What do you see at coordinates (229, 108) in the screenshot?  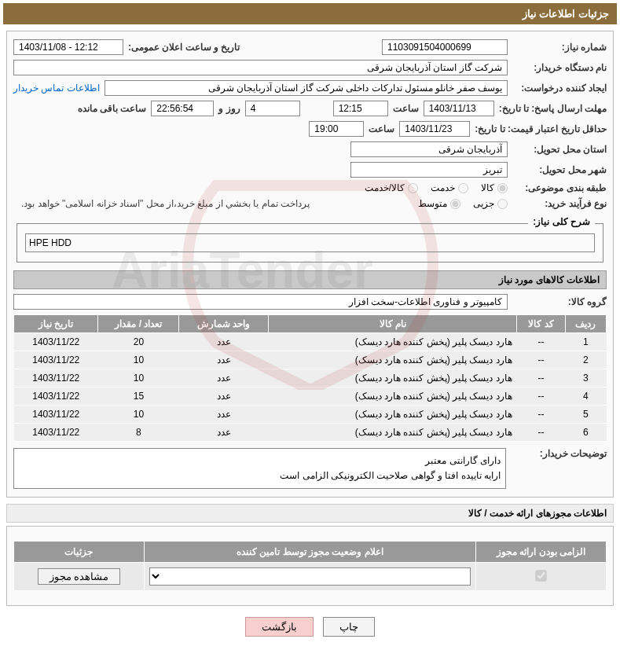 I see `remain-days-label: روز و` at bounding box center [229, 108].